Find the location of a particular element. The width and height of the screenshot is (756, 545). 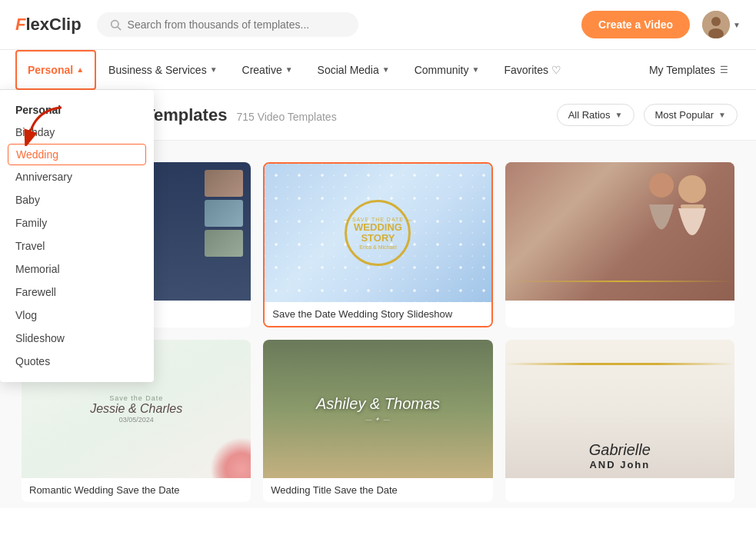

template-label-wedding-story: Save the Date Wedding Story Slideshow is located at coordinates (378, 314).